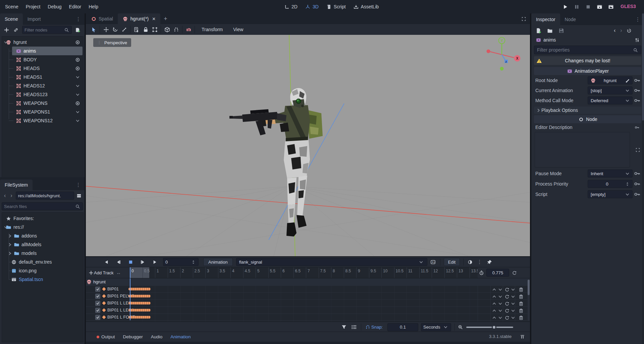 This screenshot has width=644, height=344. I want to click on track-enabled-checkbox, so click(98, 303).